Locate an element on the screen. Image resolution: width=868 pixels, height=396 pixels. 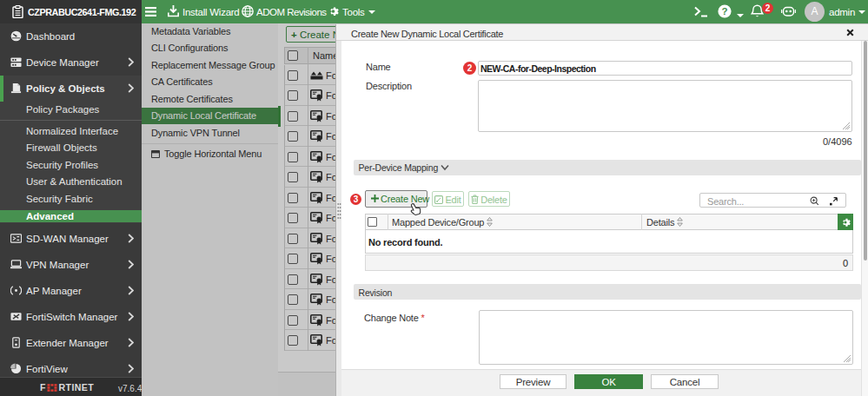
svg-text: F is located at coordinates (43, 387).